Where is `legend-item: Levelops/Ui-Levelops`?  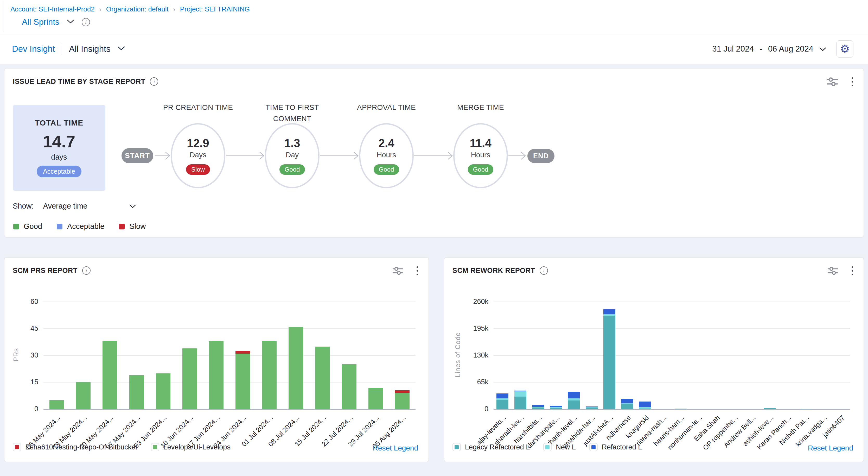
legend-item: Levelops/Ui-Levelops is located at coordinates (191, 447).